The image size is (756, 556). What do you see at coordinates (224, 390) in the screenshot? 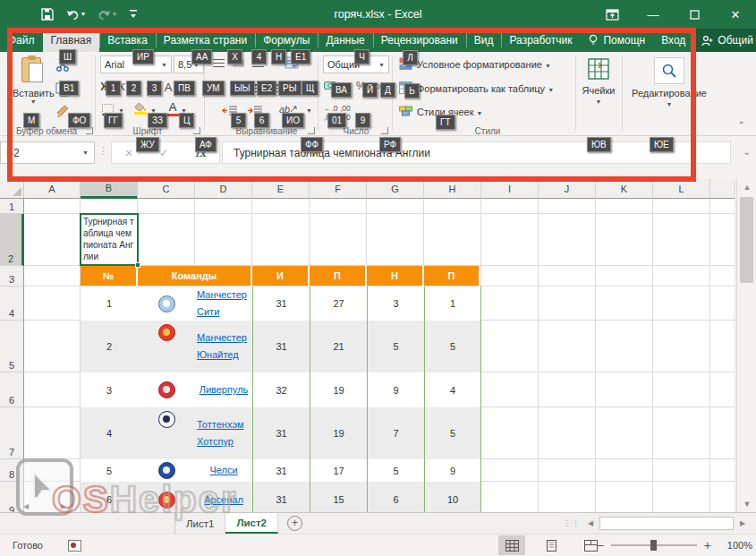
I see `team-name-cell: Ливерпуль` at bounding box center [224, 390].